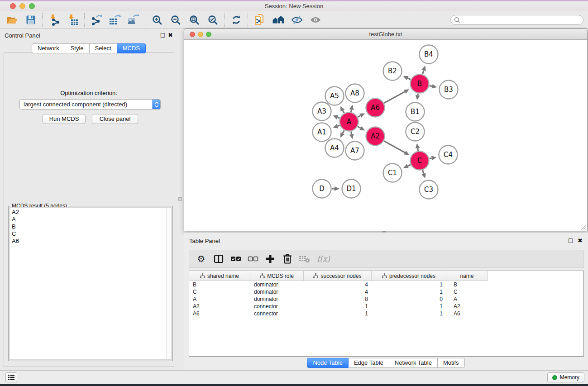 The height and width of the screenshot is (386, 588). Describe the element at coordinates (418, 150) in the screenshot. I see `edge-C-C2` at that location.